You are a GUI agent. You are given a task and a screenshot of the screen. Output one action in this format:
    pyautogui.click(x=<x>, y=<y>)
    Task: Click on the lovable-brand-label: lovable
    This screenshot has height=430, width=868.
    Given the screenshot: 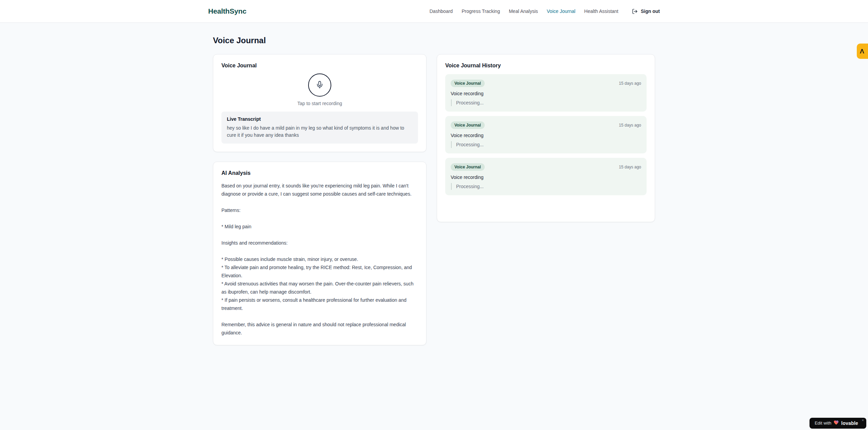 What is the action you would take?
    pyautogui.click(x=850, y=423)
    